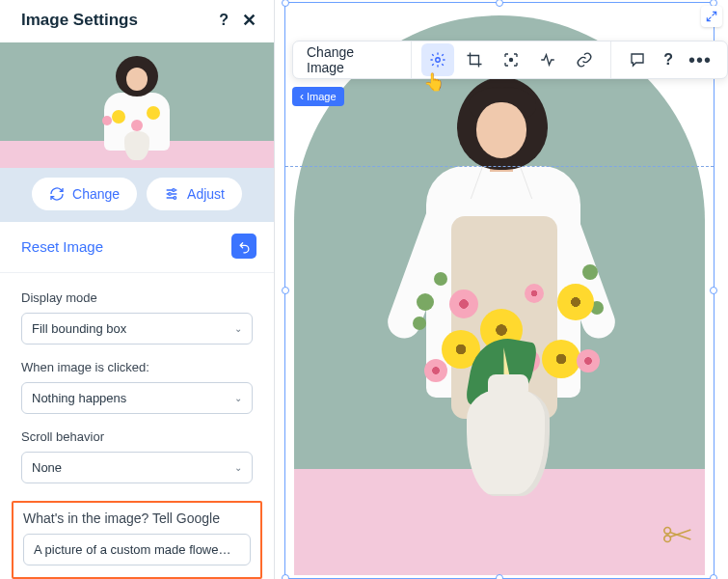 This screenshot has height=579, width=728. I want to click on refresh-icon, so click(57, 194).